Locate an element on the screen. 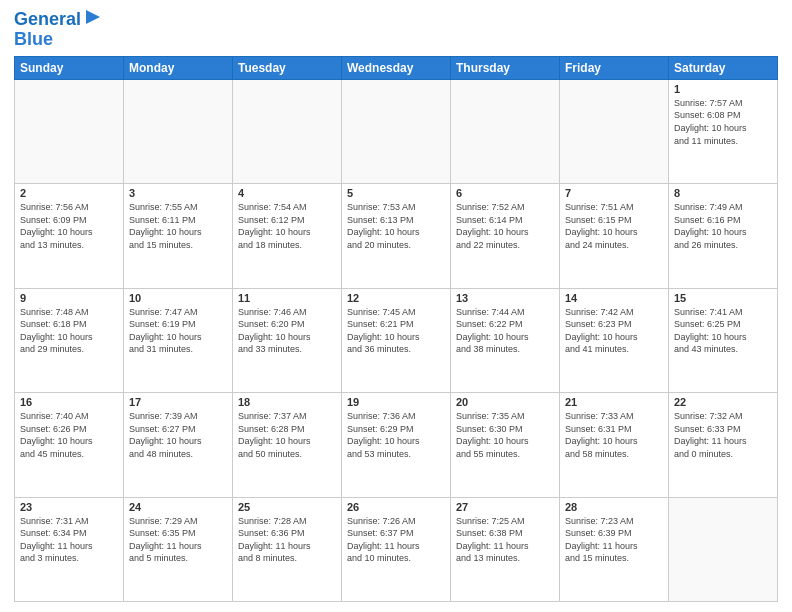  day-info: Sunrise: 7:46 AM Sunset: 6:20 PM Dayligh… is located at coordinates (287, 331).